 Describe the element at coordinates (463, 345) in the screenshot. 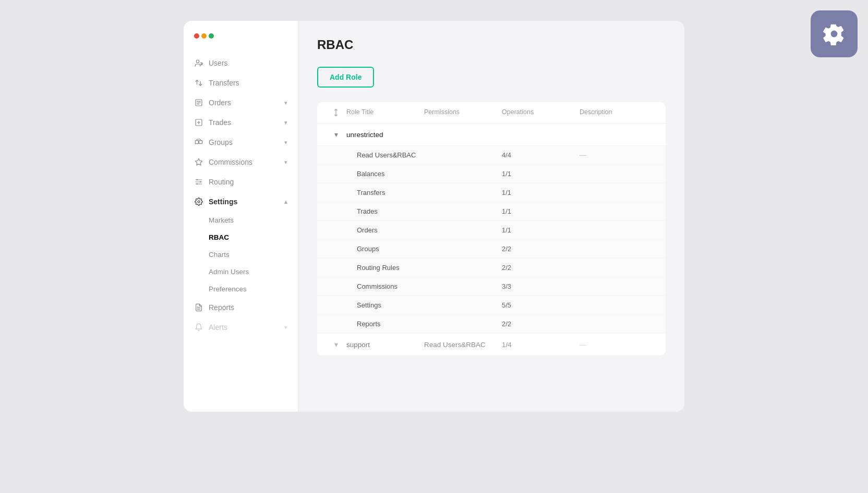

I see `support-perm-name: Read Users&RBAC` at that location.